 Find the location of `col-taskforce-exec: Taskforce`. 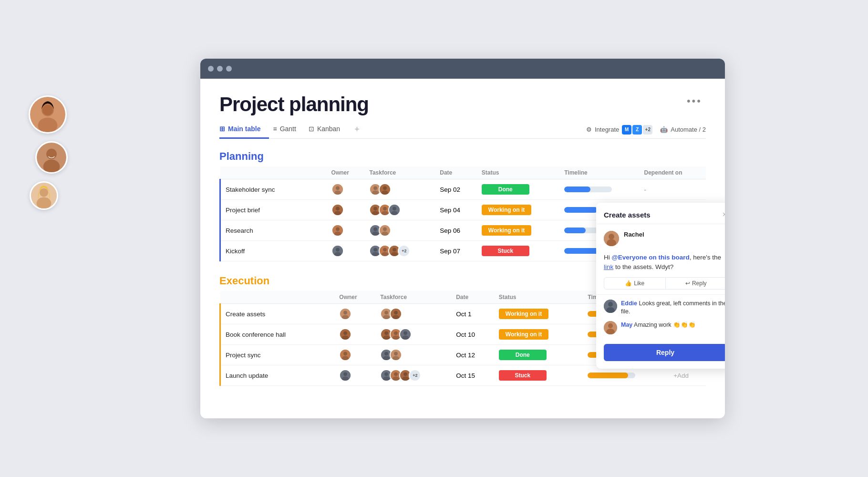

col-taskforce-exec: Taskforce is located at coordinates (413, 298).